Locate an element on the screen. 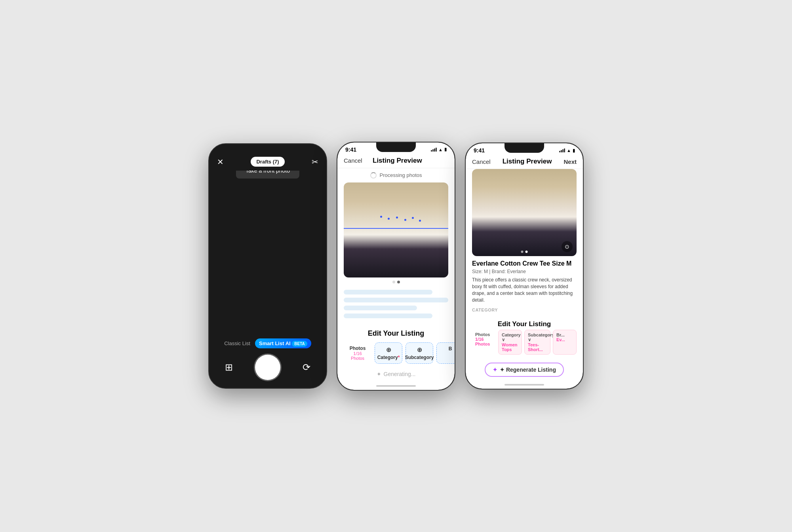  tab-photos-2: Photos 1/16 Photos is located at coordinates (358, 353).